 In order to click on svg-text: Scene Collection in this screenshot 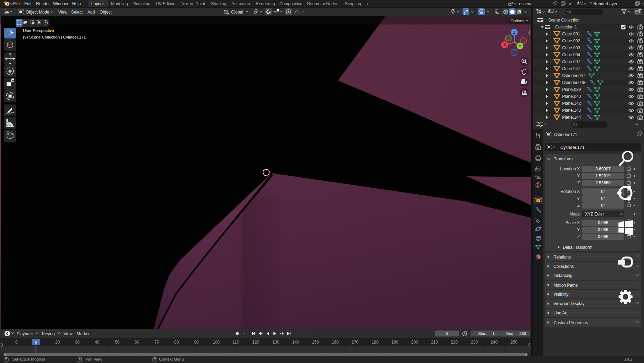, I will do `click(564, 20)`.